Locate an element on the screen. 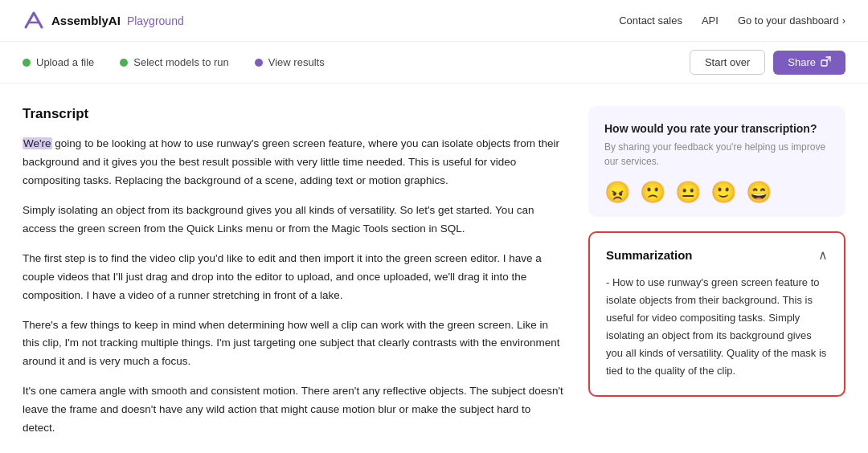  step-view-results-label: View results is located at coordinates (297, 63).